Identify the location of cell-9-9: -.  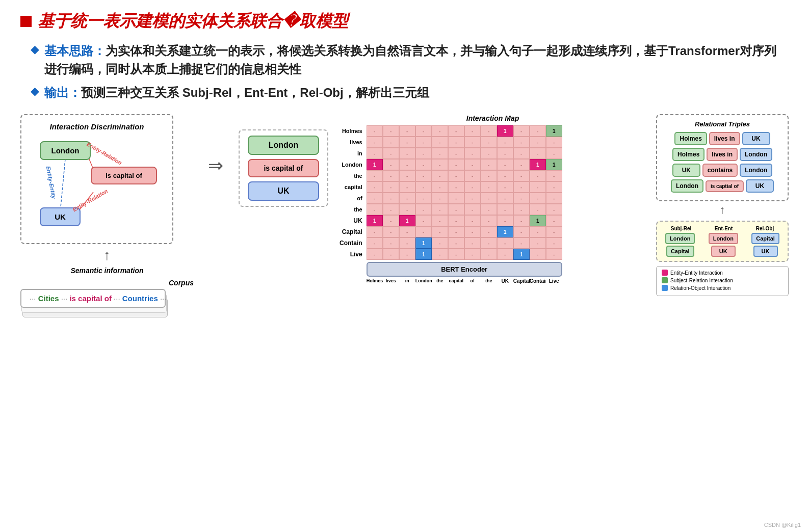
(521, 232).